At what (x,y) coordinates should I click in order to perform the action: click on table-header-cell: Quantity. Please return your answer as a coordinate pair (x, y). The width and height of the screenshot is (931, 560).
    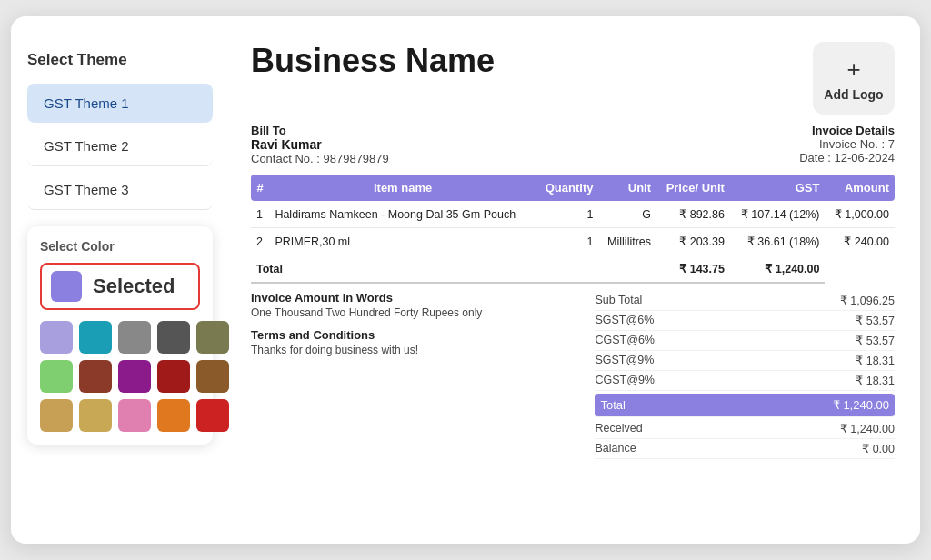
    Looking at the image, I should click on (567, 187).